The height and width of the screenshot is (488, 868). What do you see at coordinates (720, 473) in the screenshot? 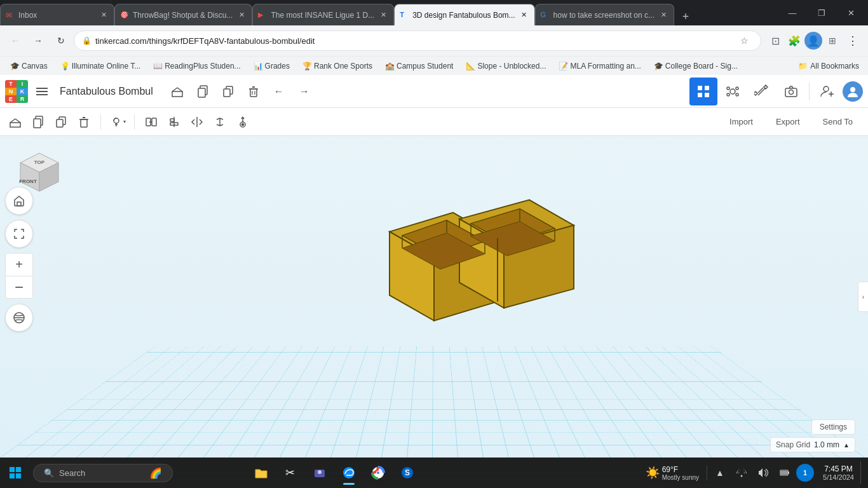
I see `hidden-icons-button: ▲` at bounding box center [720, 473].